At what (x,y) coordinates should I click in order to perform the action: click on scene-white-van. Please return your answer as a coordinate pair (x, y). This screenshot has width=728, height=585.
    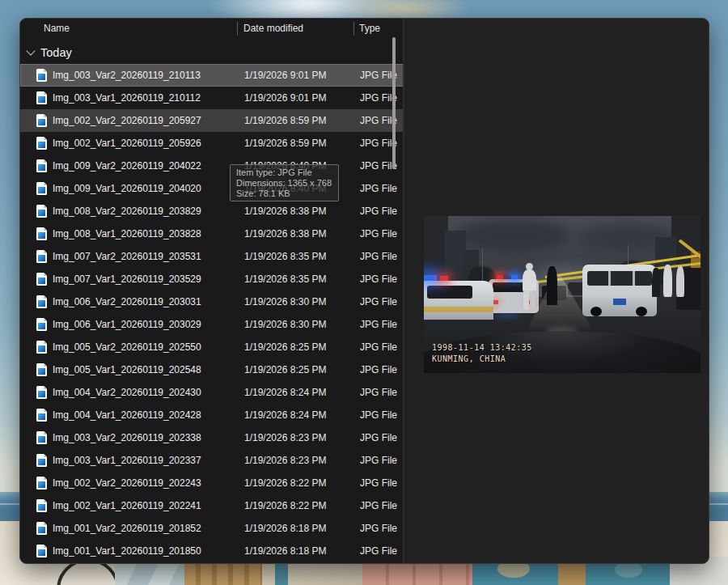
    Looking at the image, I should click on (620, 290).